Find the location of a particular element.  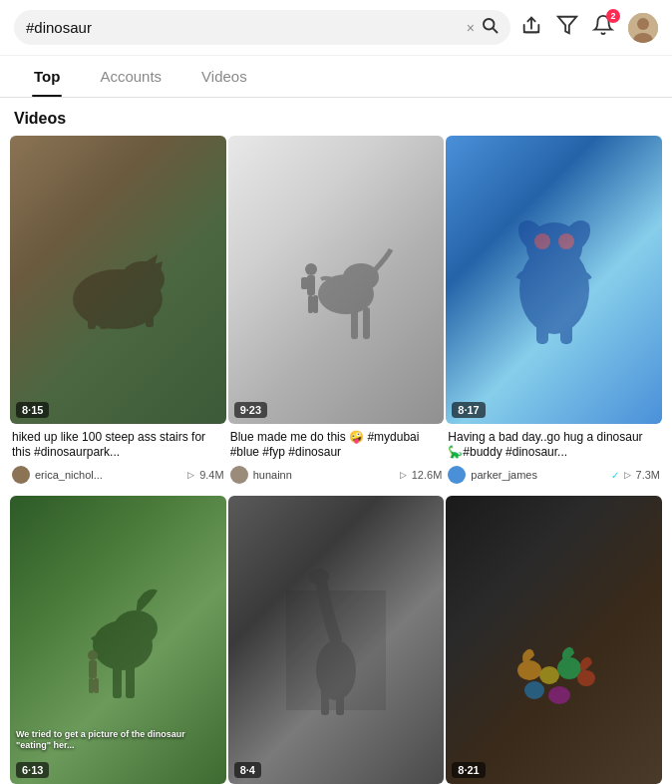

upload-icon is located at coordinates (531, 28).